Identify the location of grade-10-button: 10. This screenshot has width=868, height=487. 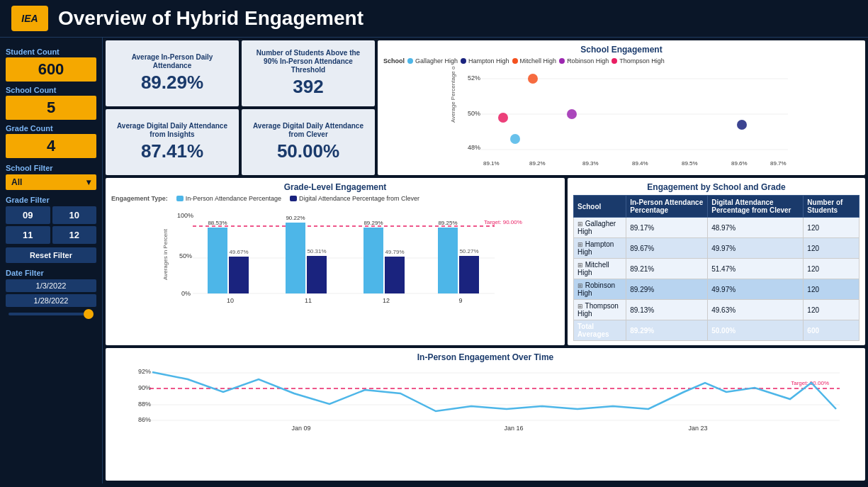
(75, 215).